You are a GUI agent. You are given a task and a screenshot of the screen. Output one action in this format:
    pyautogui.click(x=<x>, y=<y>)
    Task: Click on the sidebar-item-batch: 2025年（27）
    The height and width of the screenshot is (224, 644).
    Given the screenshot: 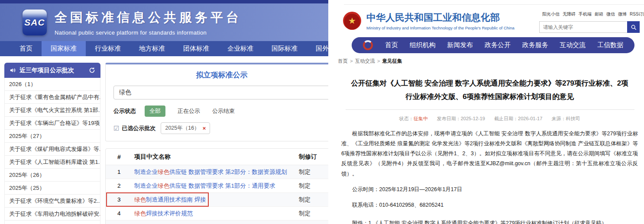 What is the action you would take?
    pyautogui.click(x=52, y=136)
    